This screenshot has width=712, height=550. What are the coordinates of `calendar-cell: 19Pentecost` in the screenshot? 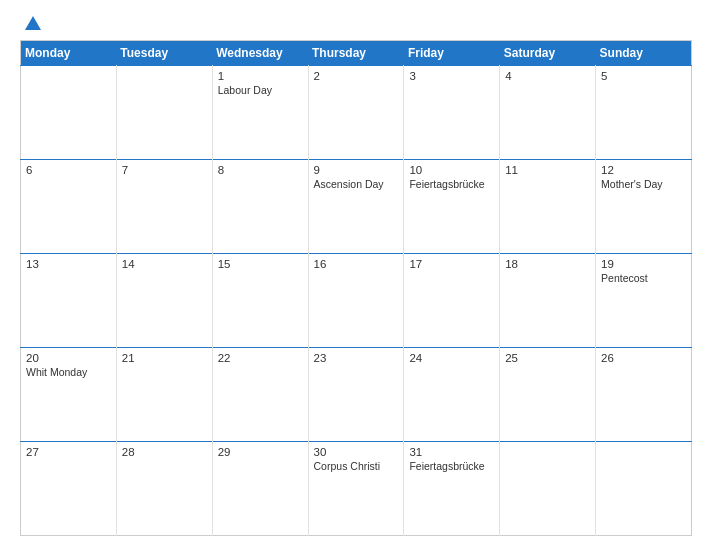 It's located at (644, 301).